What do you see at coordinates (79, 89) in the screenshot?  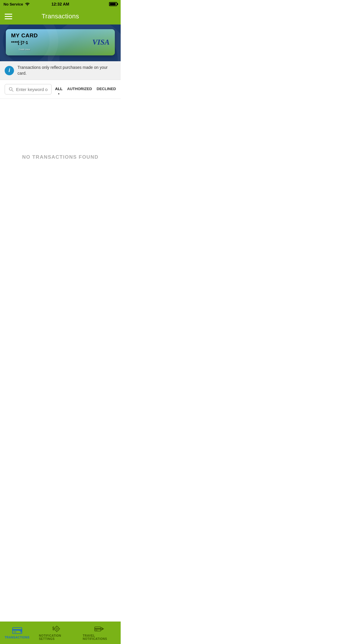 I see `tab-authorized: AUTHORIZED` at bounding box center [79, 89].